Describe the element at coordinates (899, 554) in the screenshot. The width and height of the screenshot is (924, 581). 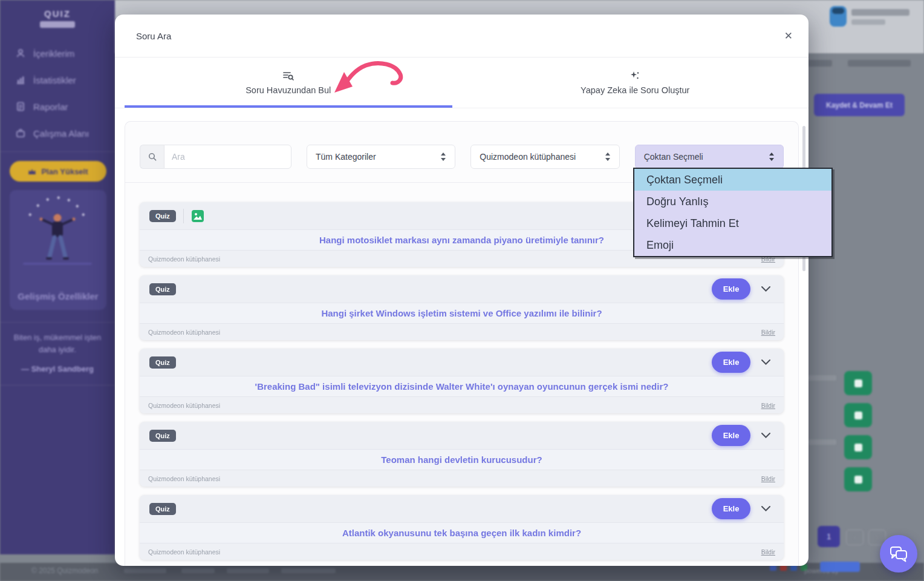
I see `chat-fab-button` at that location.